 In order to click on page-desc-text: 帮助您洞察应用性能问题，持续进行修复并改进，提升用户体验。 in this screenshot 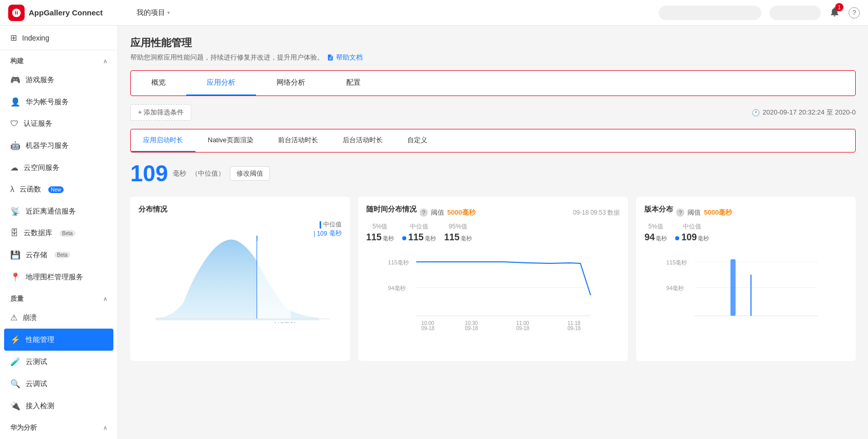, I will do `click(227, 58)`.